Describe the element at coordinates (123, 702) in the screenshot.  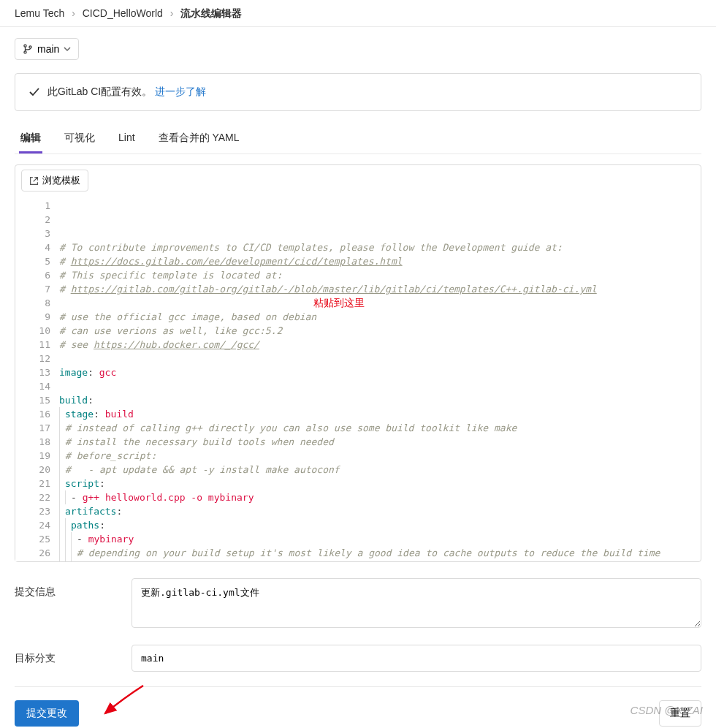
I see `arrow-annotation` at that location.